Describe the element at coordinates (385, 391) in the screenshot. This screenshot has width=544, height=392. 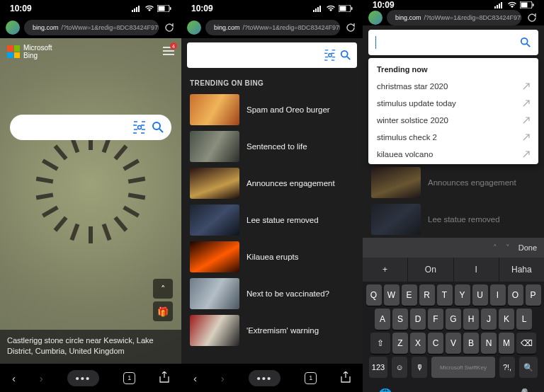
I see `globe-key: 🌐` at that location.